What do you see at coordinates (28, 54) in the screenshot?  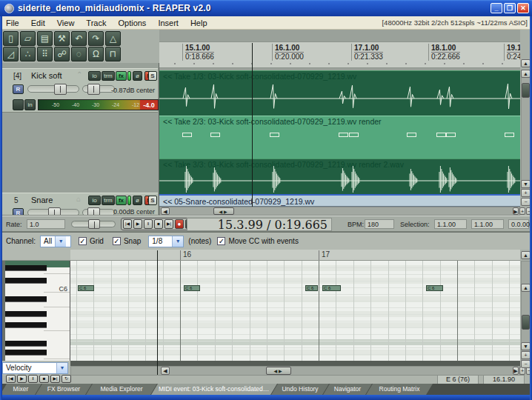 I see `routing-icon: ∴` at bounding box center [28, 54].